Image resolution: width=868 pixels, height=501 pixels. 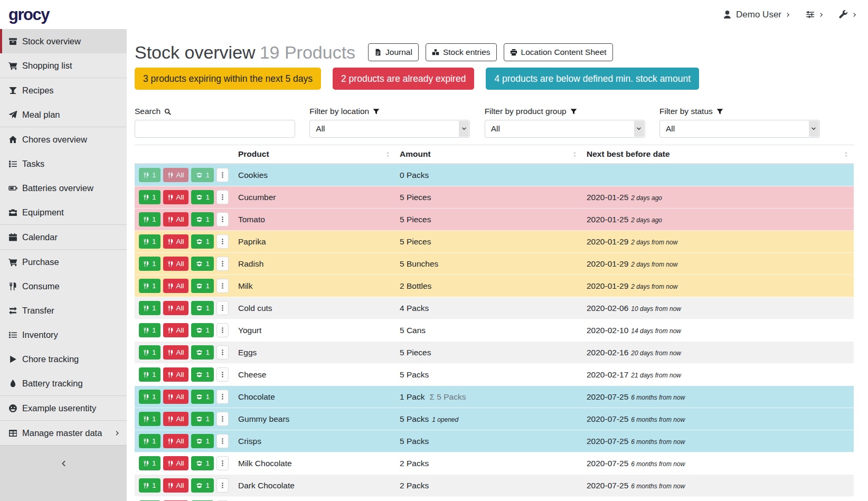 What do you see at coordinates (63, 115) in the screenshot?
I see `sidebar-item-meal-plan: Meal plan` at bounding box center [63, 115].